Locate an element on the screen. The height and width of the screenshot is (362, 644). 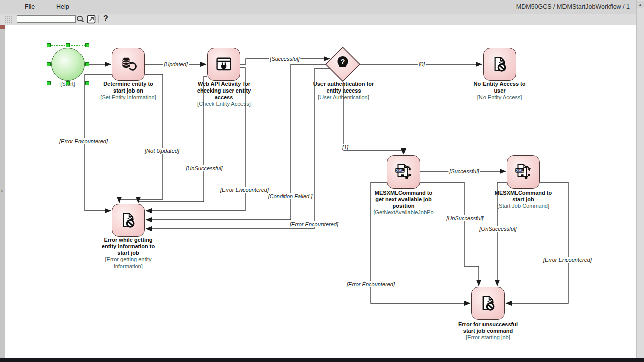
edge-webapi-unsuccessful is located at coordinates (173, 140).